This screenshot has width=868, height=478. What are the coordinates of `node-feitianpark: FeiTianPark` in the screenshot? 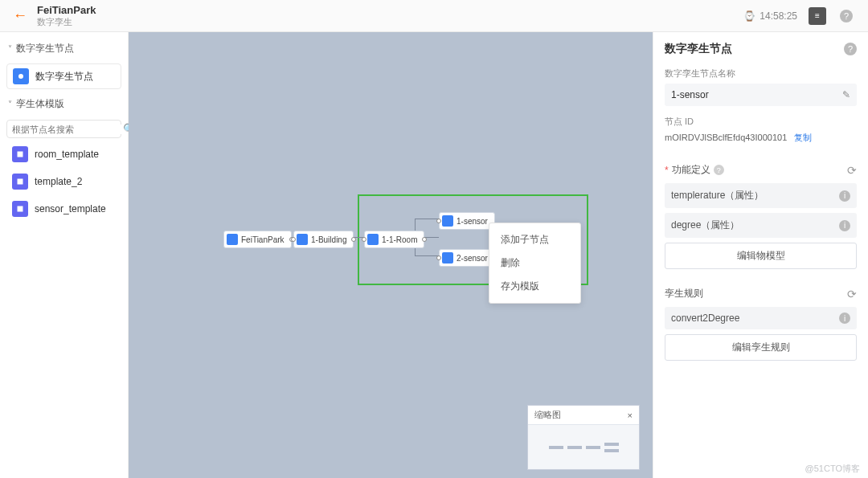 It's located at (257, 239).